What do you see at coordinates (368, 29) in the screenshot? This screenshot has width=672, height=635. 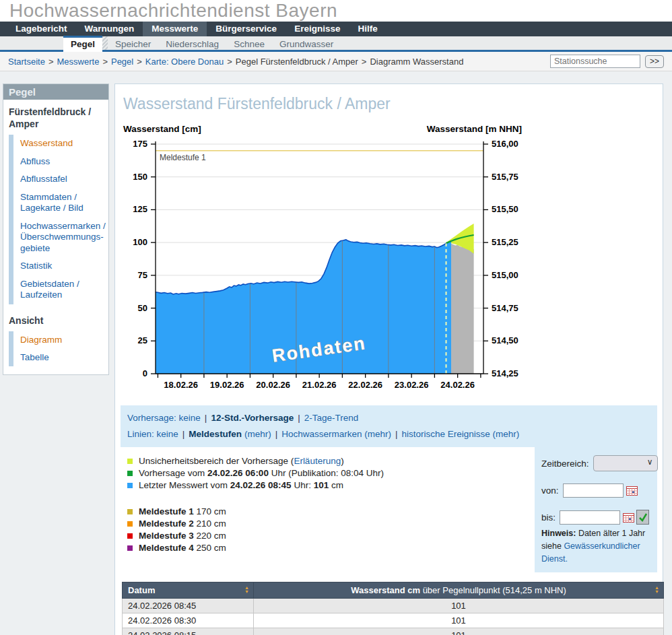 I see `nav-hilfe: Hilfe` at bounding box center [368, 29].